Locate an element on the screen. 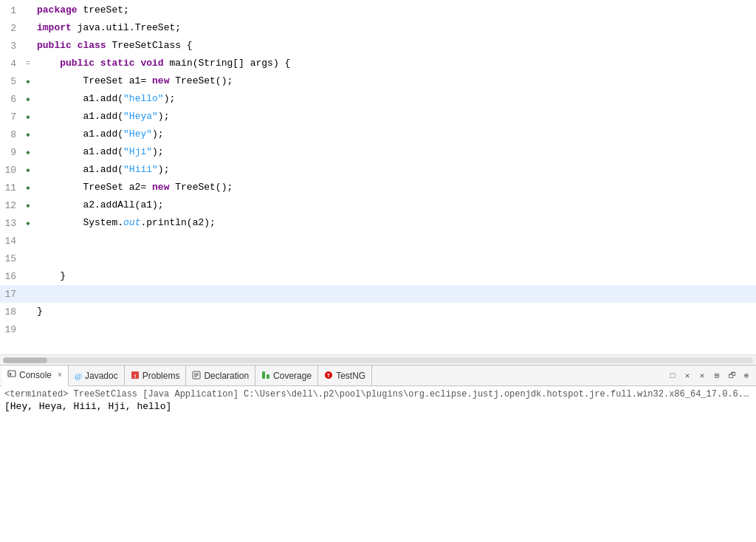  line-number-12: 12 is located at coordinates (11, 205).